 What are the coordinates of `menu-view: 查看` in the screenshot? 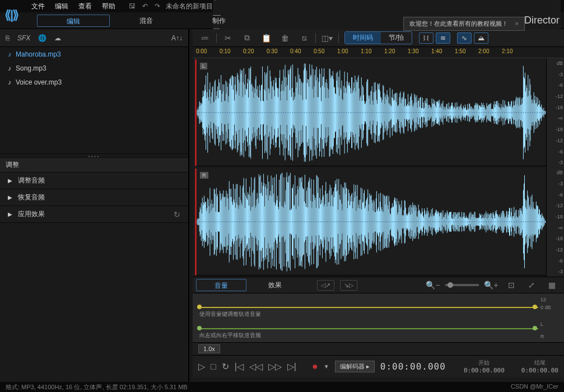 It's located at (85, 7).